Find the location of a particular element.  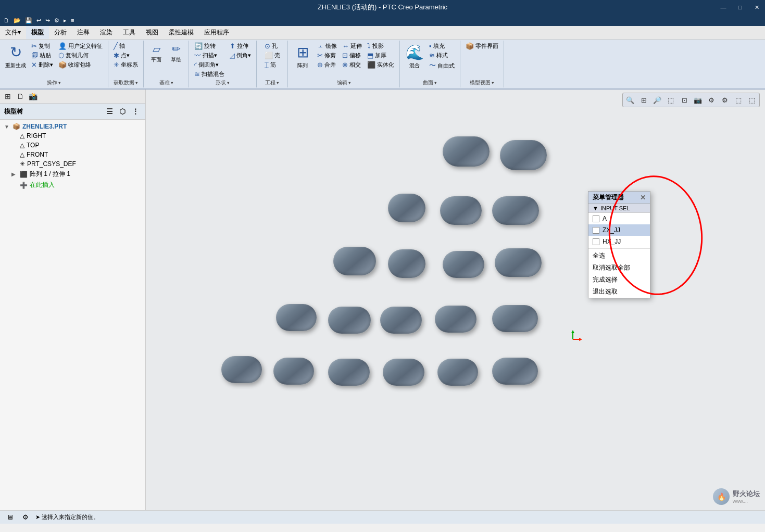

btn-axis: ╱轴 is located at coordinates (126, 46).